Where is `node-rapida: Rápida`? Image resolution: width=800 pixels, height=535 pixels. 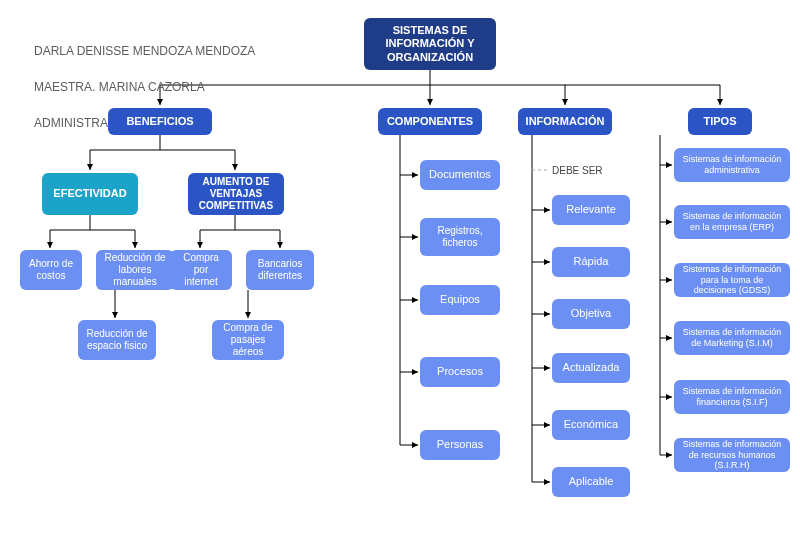 node-rapida: Rápida is located at coordinates (591, 262).